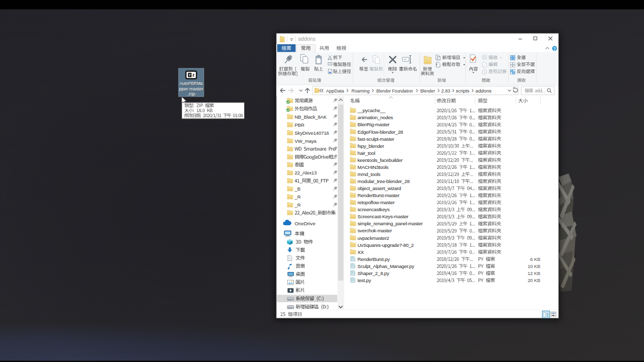 This screenshot has height=362, width=644. I want to click on svg-text: 12 KB, so click(534, 274).